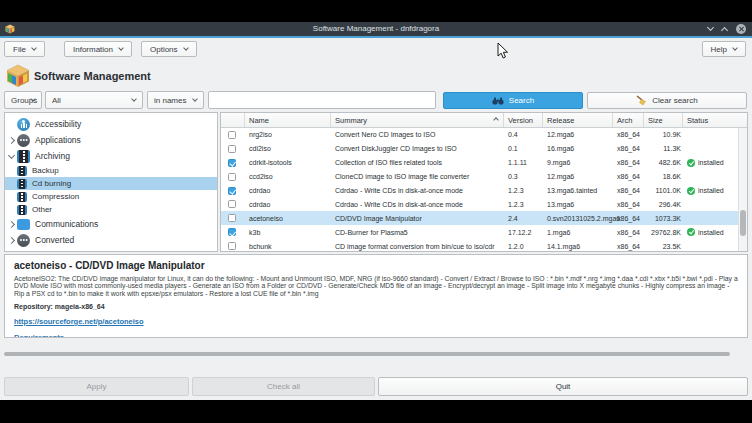 The image size is (752, 423). Describe the element at coordinates (111, 140) in the screenshot. I see `tree-item: Applications` at that location.